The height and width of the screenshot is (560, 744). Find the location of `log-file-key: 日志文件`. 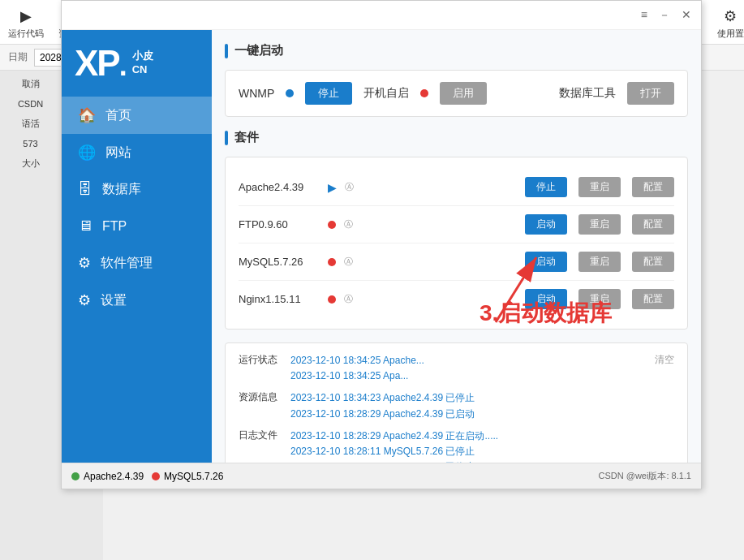

log-file-key: 日志文件 is located at coordinates (260, 446).